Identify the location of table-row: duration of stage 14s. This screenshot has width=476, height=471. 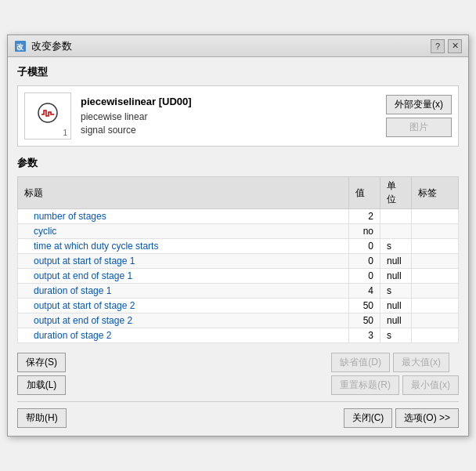
(238, 292).